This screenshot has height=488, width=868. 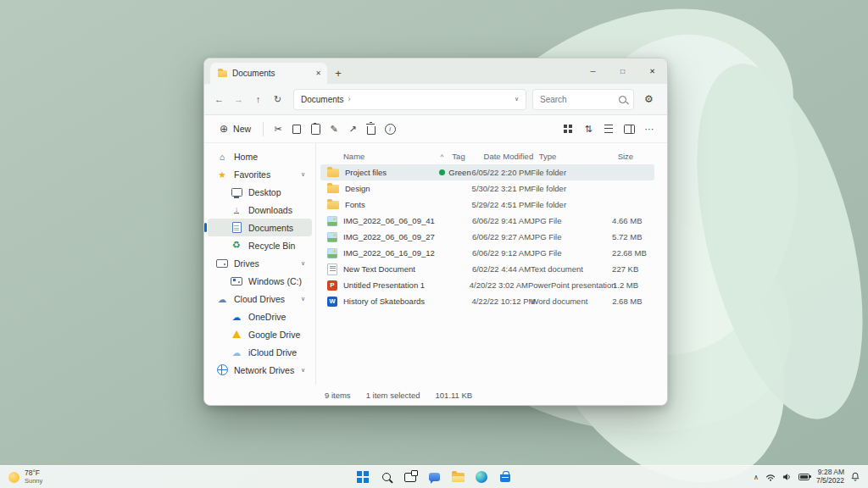 What do you see at coordinates (487, 252) in the screenshot?
I see `file-row: IMG_2022_06_16_09_12 6/06/22 9:12 AM JPG…` at bounding box center [487, 252].